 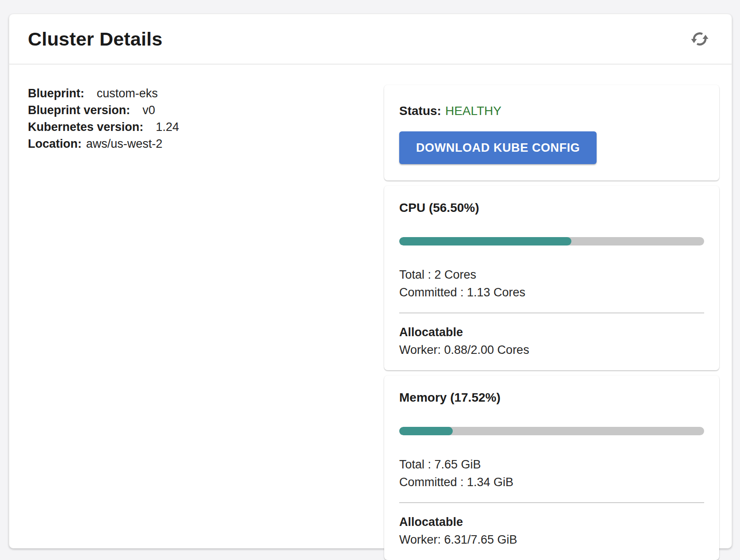 What do you see at coordinates (206, 110) in the screenshot?
I see `detail-row-blueprint-version: Blueprint version:v0` at bounding box center [206, 110].